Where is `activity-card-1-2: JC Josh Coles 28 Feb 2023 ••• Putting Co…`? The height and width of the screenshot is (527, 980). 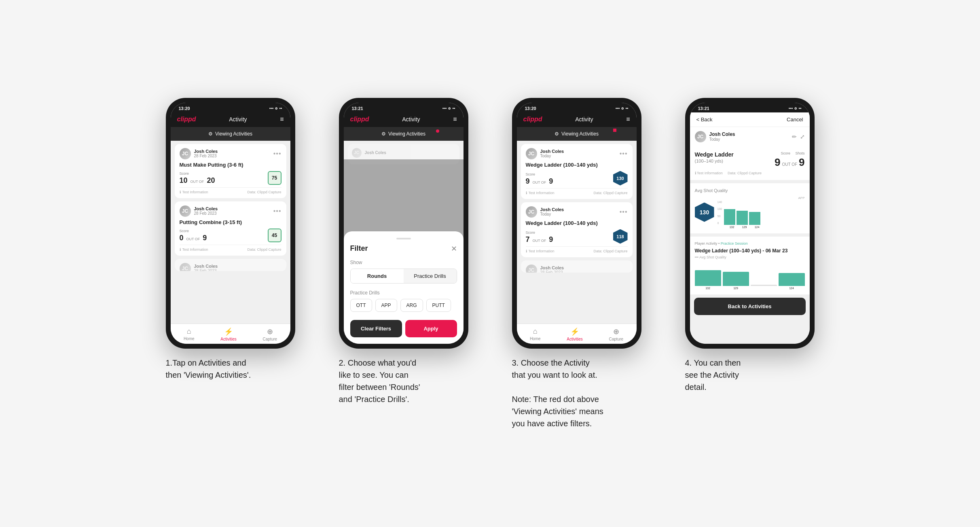 activity-card-1-2: JC Josh Coles 28 Feb 2023 ••• Putting Co… is located at coordinates (231, 229).